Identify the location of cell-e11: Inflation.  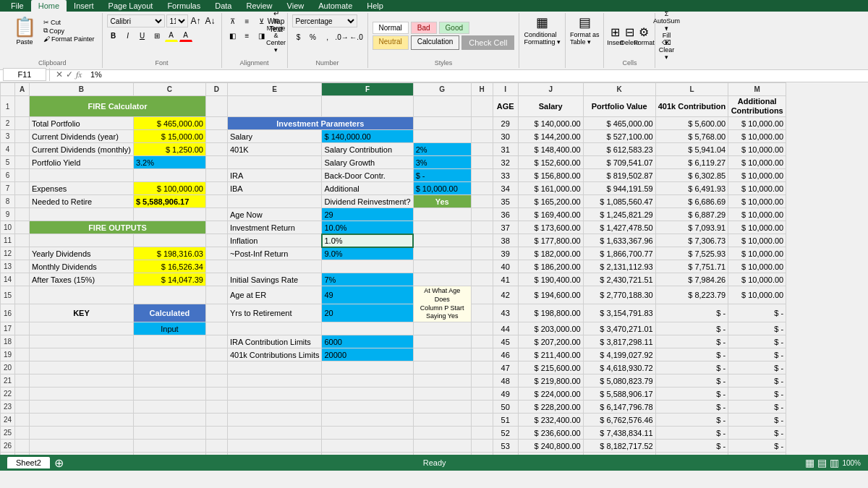
(275, 241).